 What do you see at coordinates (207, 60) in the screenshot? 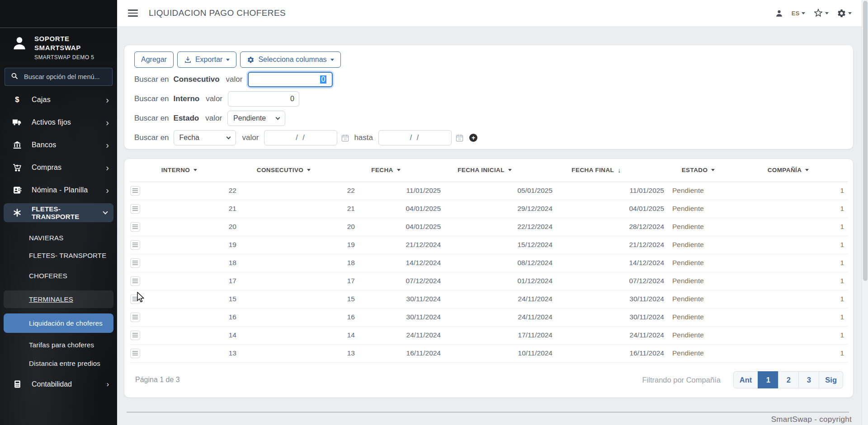
I see `export-button: Exportar` at bounding box center [207, 60].